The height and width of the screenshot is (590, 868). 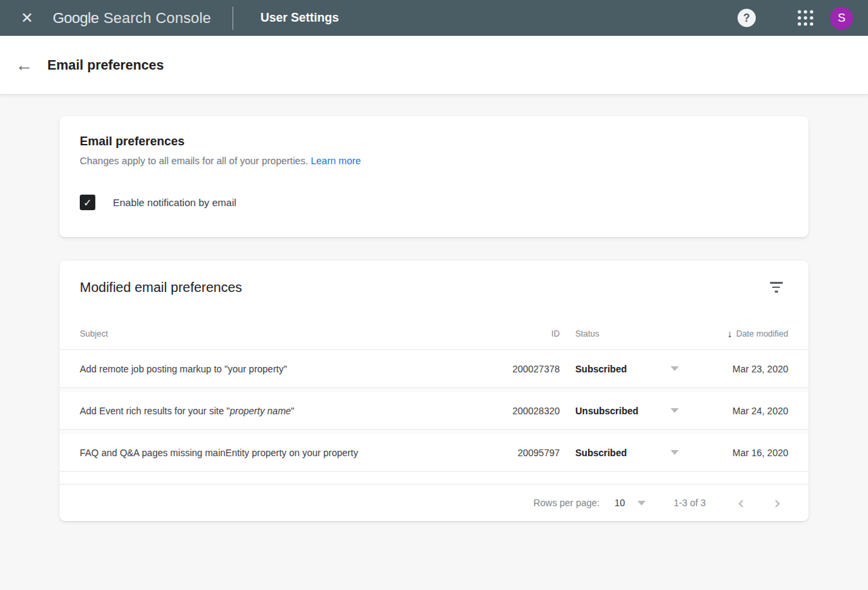 I want to click on status-value: Unsubscribed, so click(x=607, y=411).